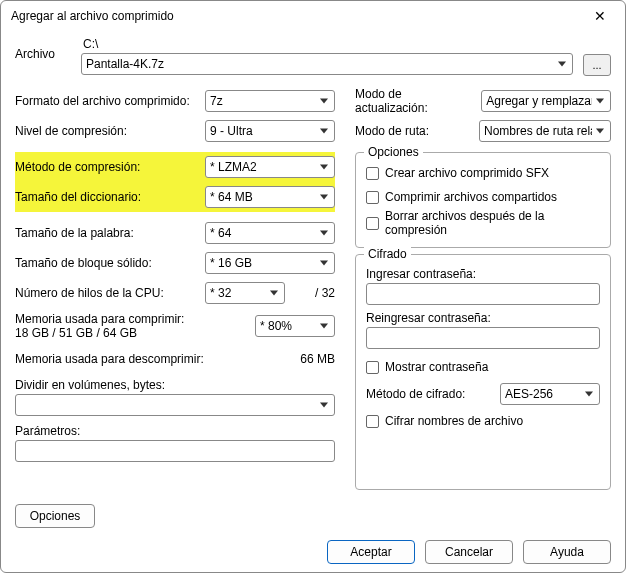  I want to click on pathmode-value: Nombres de ruta relativos, so click(538, 131).